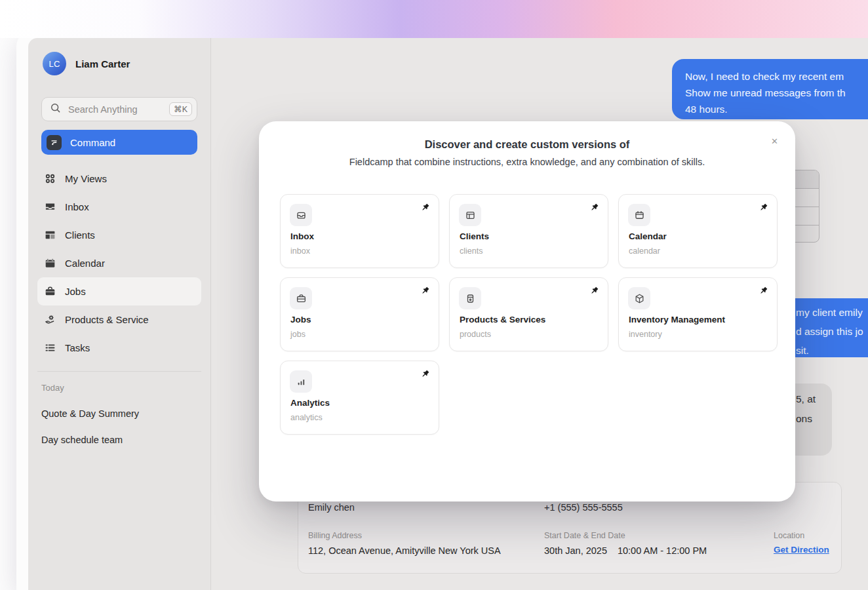 The width and height of the screenshot is (868, 590). Describe the element at coordinates (625, 551) in the screenshot. I see `dates-value: 30th Jan, 202510:00 AM - 12:00 PM` at that location.